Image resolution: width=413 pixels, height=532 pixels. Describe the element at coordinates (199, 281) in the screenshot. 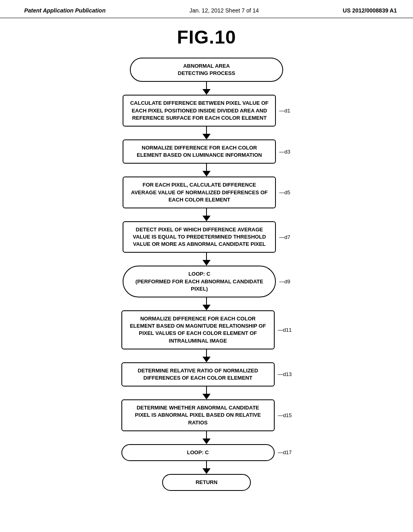

I see `step-d9-text: LOOP: C (PERFORMED FOR EACH ABNORMAL CAN…` at that location.